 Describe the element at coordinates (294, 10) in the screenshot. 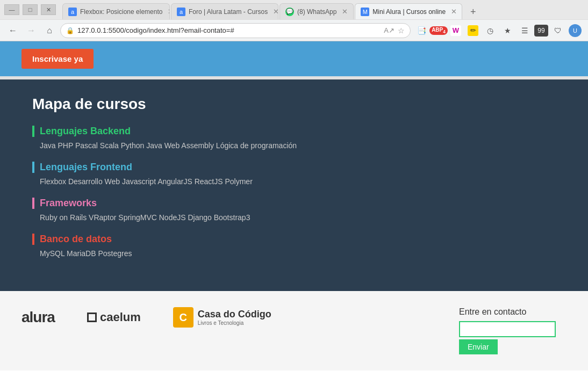

I see `browser-title-bar: — □ ✕ a Flexbox: Posicione elemento ✕ a …` at that location.